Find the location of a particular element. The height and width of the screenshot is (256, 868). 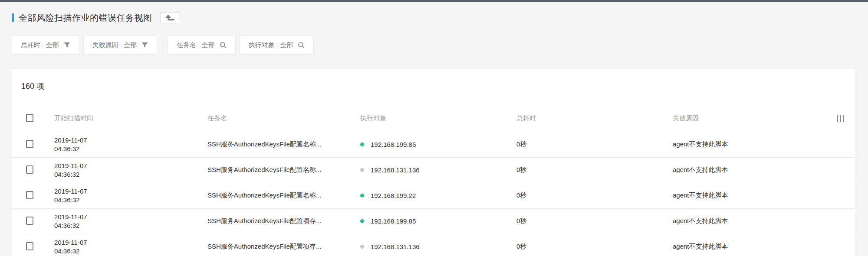

column-settings-icon is located at coordinates (841, 118).